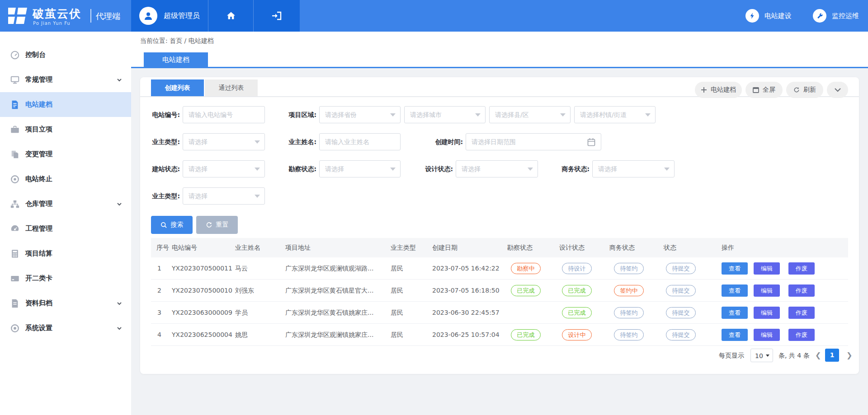 The width and height of the screenshot is (868, 415). What do you see at coordinates (434, 16) in the screenshot?
I see `top-header: 破茧云伏 Po Jian Yun Fu 代理端 超级管理员` at bounding box center [434, 16].